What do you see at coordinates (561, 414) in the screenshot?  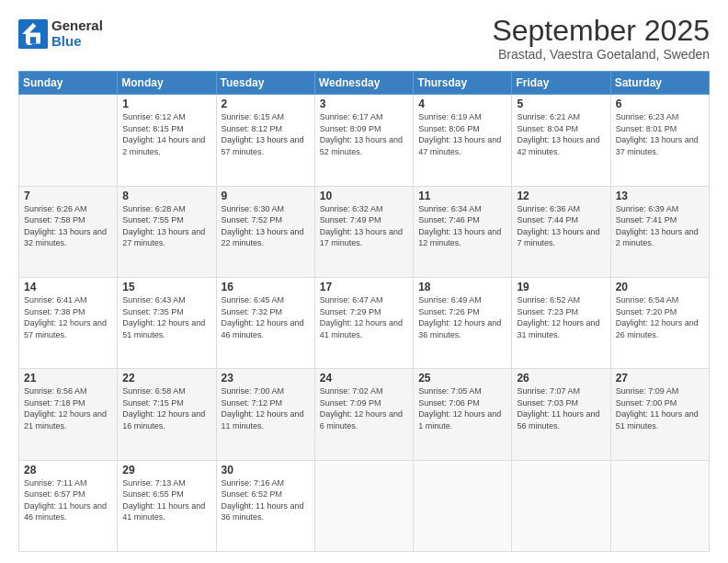 I see `calendar-cell: 26Sunrise: 7:07 AMSunset: 7:03 PMDayligh…` at bounding box center [561, 414].